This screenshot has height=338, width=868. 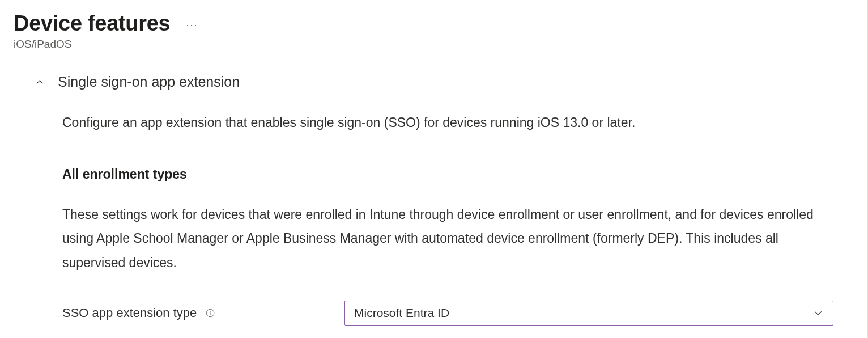 What do you see at coordinates (448, 313) in the screenshot?
I see `sso-type-row: SSO app extension type Microsoft Entra I…` at bounding box center [448, 313].